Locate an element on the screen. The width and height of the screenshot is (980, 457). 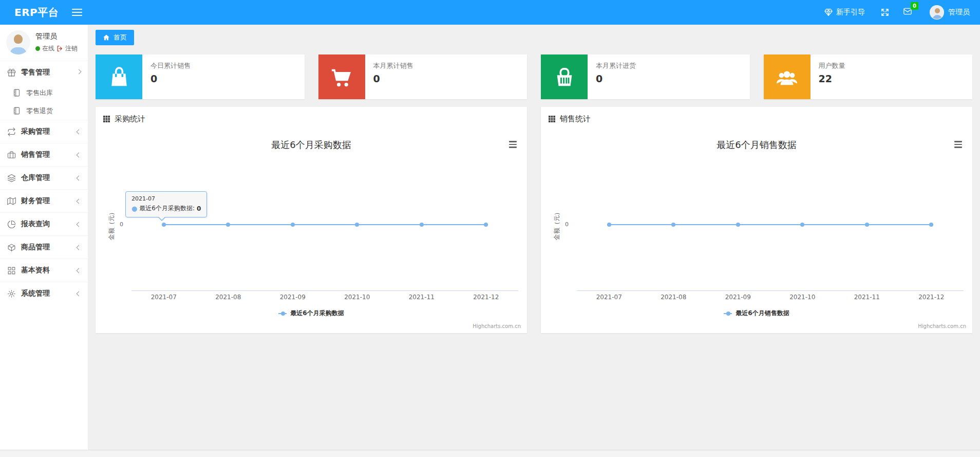
stat-label: 本月累计销售 is located at coordinates (393, 66).